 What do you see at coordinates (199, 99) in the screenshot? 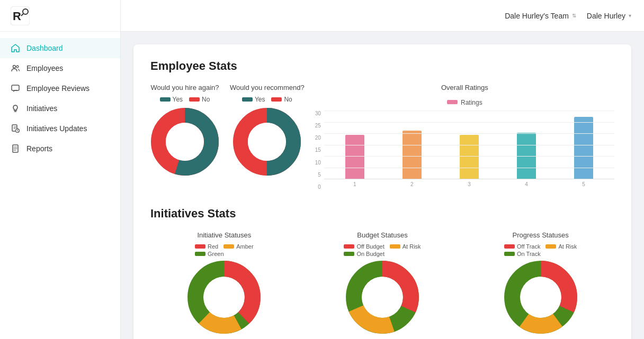
I see `legend-item-no: No` at bounding box center [199, 99].